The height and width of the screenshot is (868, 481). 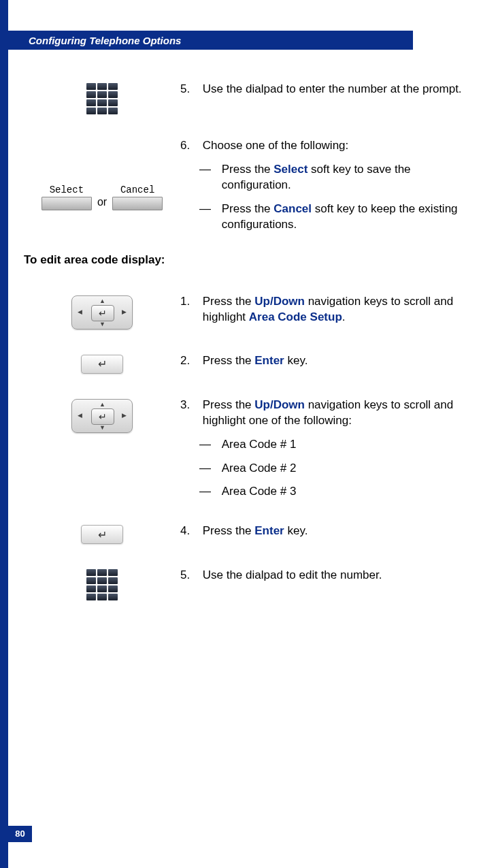 What do you see at coordinates (246, 364) in the screenshot?
I see `step-row: ↵ 2. Press the Enter key.` at bounding box center [246, 364].